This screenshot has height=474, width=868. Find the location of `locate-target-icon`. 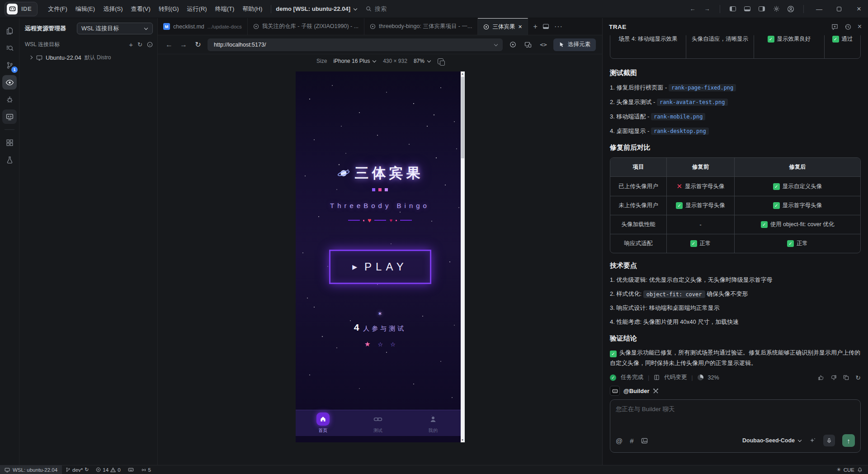

locate-target-icon is located at coordinates (513, 44).